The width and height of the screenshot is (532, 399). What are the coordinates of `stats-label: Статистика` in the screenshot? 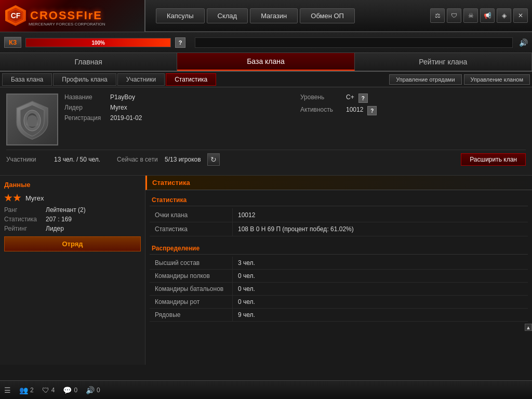 It's located at (25, 219).